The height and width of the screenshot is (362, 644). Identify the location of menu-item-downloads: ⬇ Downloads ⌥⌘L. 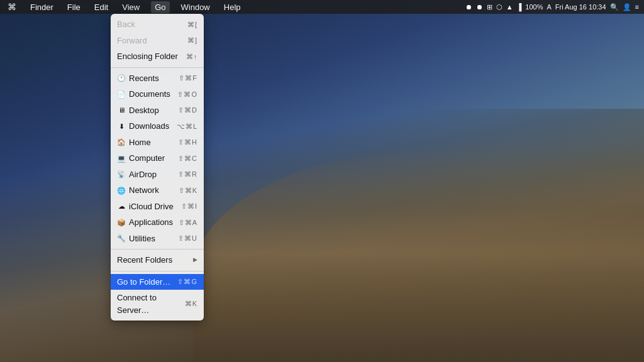
(157, 126).